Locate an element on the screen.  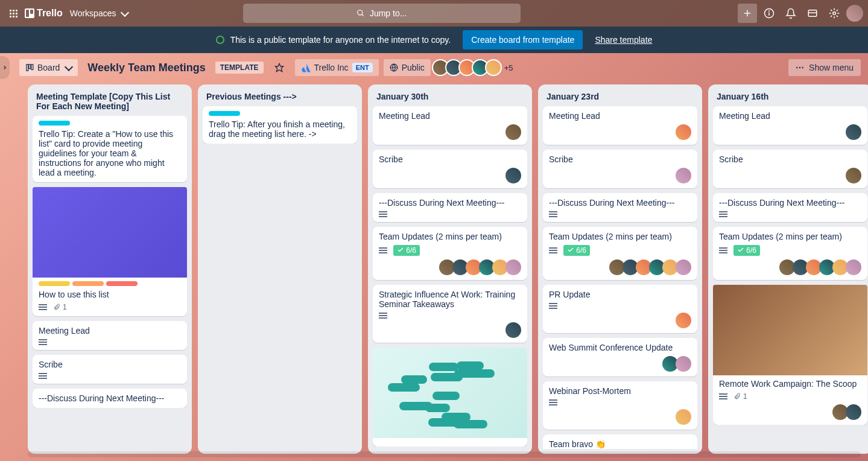
star-button is located at coordinates (279, 68).